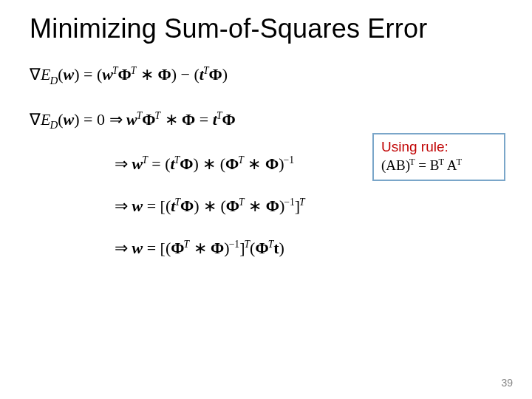  I want to click on aside-label: Using rule:, so click(439, 147).